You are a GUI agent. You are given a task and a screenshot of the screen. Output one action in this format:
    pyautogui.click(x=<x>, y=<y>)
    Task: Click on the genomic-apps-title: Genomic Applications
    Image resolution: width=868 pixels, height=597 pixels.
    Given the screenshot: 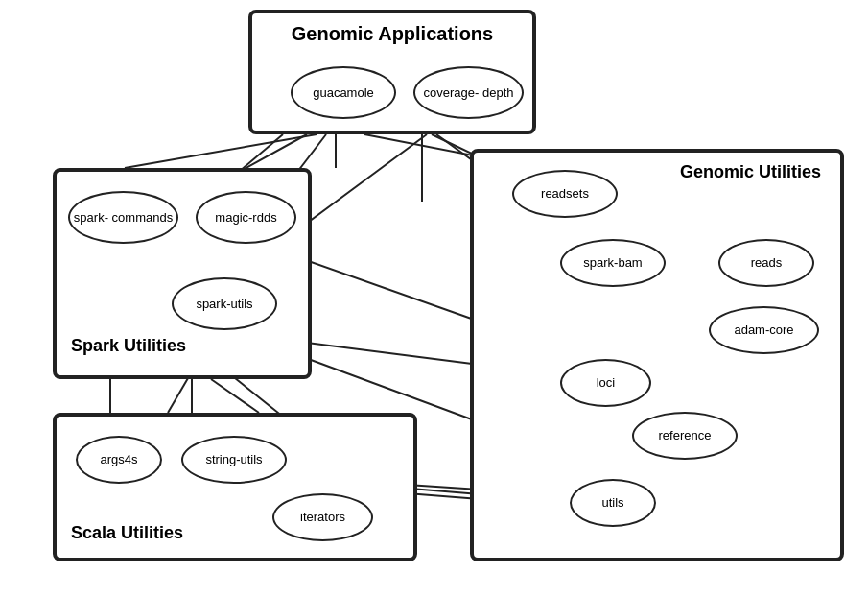 What is the action you would take?
    pyautogui.click(x=392, y=35)
    